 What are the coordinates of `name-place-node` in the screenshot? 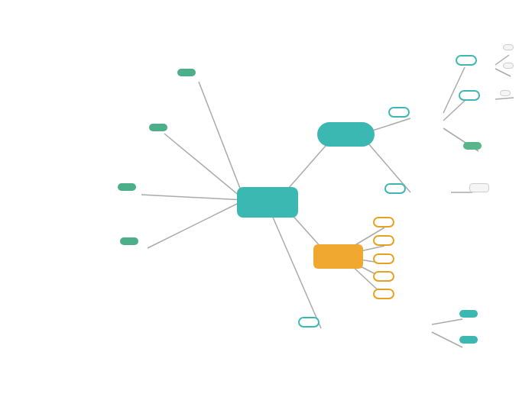 It's located at (384, 240).